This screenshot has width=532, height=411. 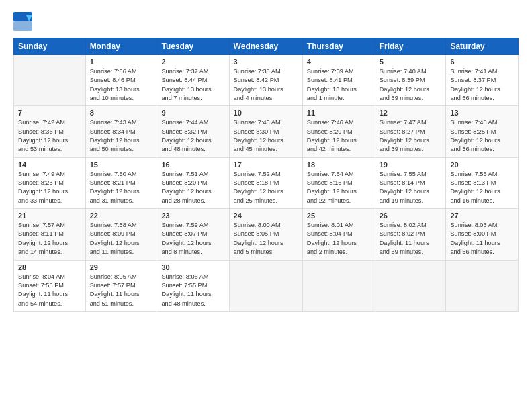 What do you see at coordinates (266, 81) in the screenshot?
I see `calendar-week-1: 1Sunrise: 7:36 AM Sunset: 8:46 PM Daylig…` at bounding box center [266, 81].